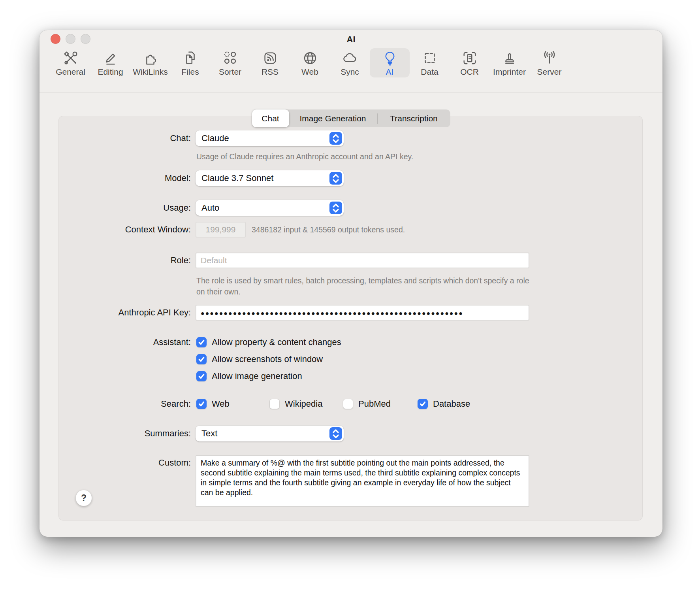  Describe the element at coordinates (151, 58) in the screenshot. I see `puzzle-icon` at that location.